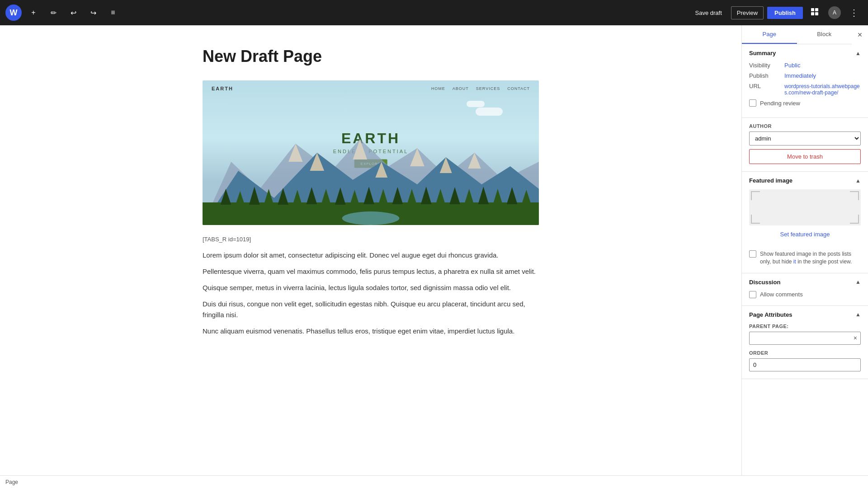 The width and height of the screenshot is (868, 488). I want to click on paragraph-4: Duis dui risus, congue non velit eget, s…, so click(371, 310).